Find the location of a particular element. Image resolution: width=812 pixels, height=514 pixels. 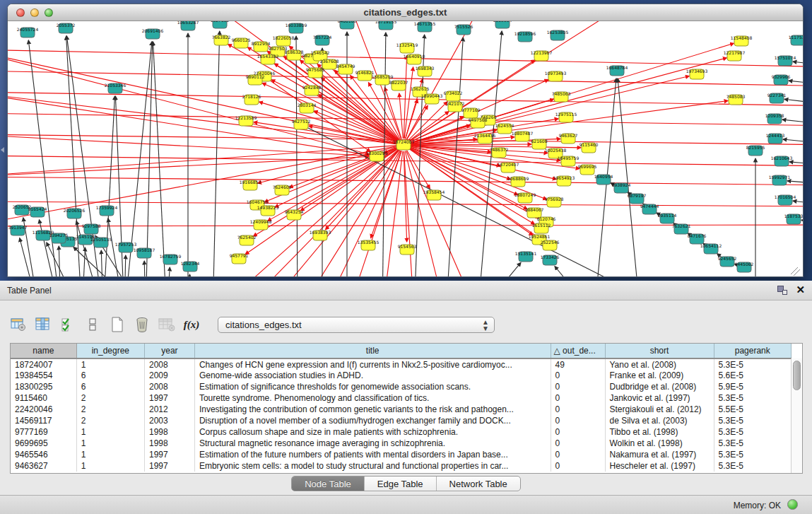

graph-node: 6497568 is located at coordinates (478, 123).